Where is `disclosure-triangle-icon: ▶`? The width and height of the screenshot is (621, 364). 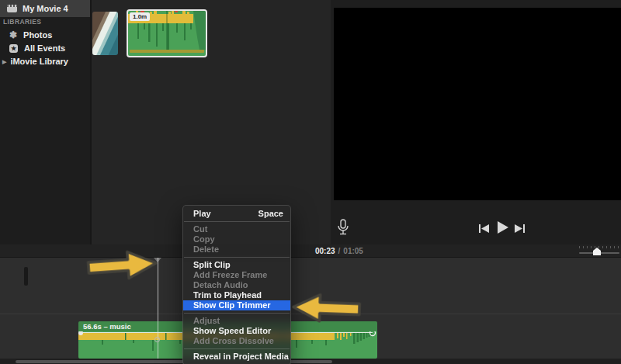 disclosure-triangle-icon: ▶ is located at coordinates (5, 62).